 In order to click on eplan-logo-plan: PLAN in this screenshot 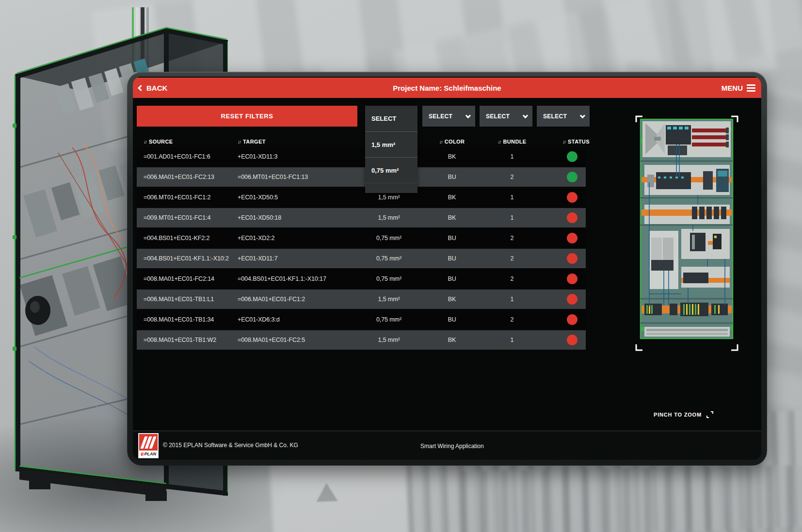, I will do `click(150, 454)`.